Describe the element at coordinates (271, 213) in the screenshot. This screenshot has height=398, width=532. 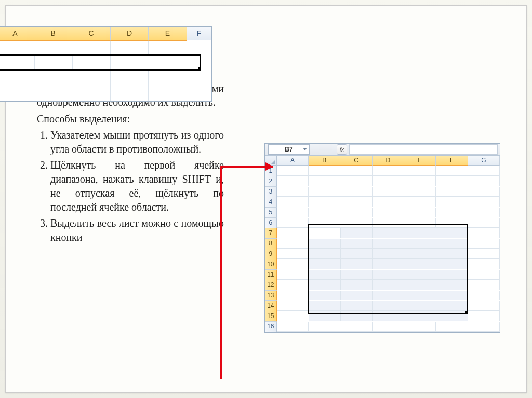
I see `row-header: 5` at that location.